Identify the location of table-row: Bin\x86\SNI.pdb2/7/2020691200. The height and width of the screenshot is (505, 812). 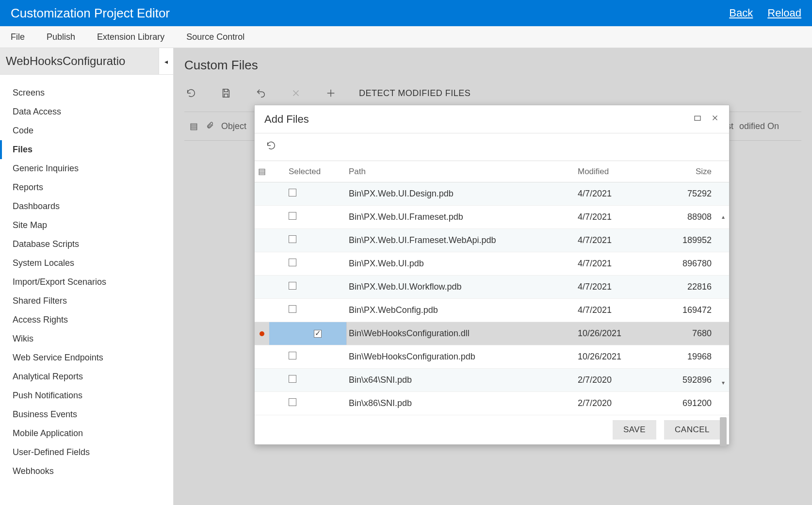
(492, 404).